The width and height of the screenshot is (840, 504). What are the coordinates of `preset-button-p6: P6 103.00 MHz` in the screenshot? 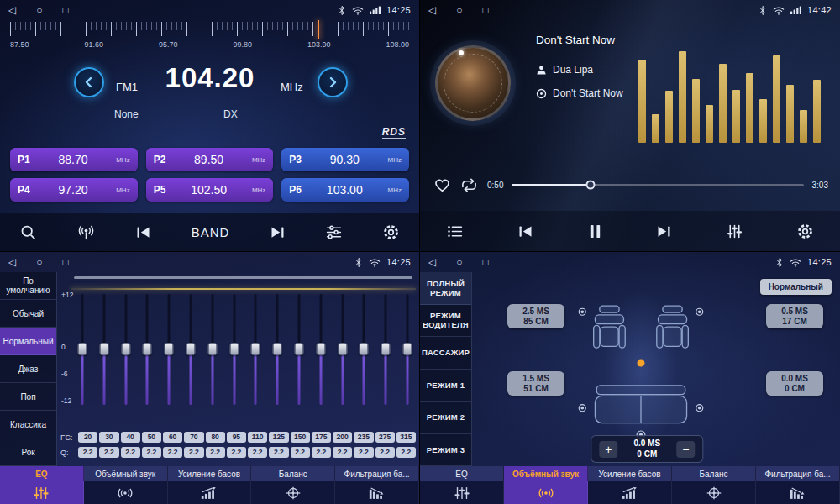 It's located at (345, 190).